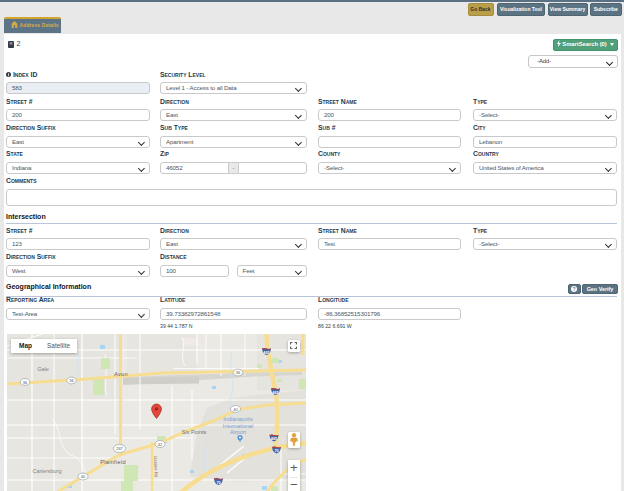 This screenshot has height=491, width=624. I want to click on svg-text: Avon, so click(121, 374).